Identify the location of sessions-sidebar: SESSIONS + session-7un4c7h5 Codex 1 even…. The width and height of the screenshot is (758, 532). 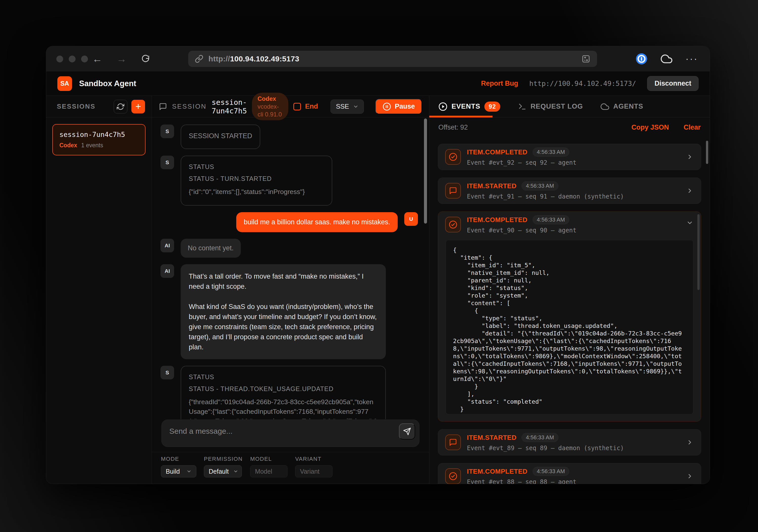
(99, 290).